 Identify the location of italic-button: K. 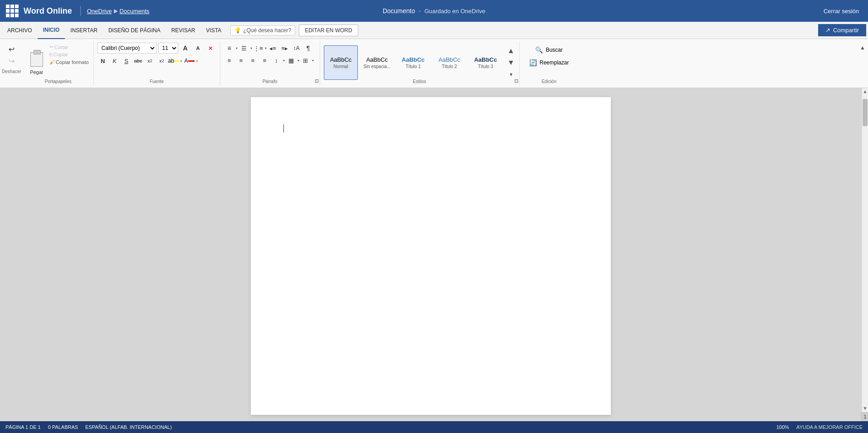
(115, 61).